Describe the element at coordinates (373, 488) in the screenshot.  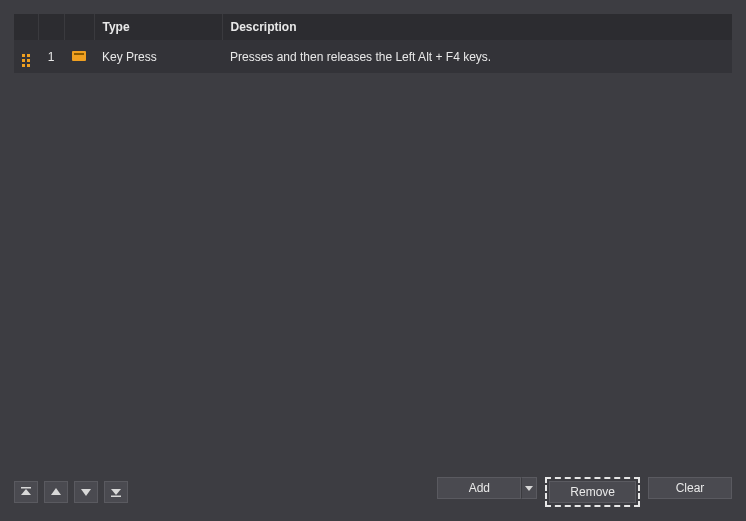
I see `footer-bar: Add Remove Clear` at that location.